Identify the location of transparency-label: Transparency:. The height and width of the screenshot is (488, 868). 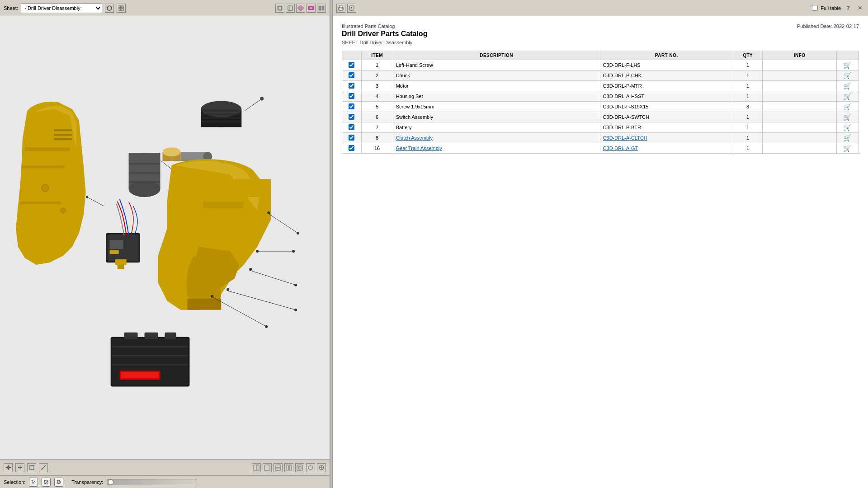
(87, 482).